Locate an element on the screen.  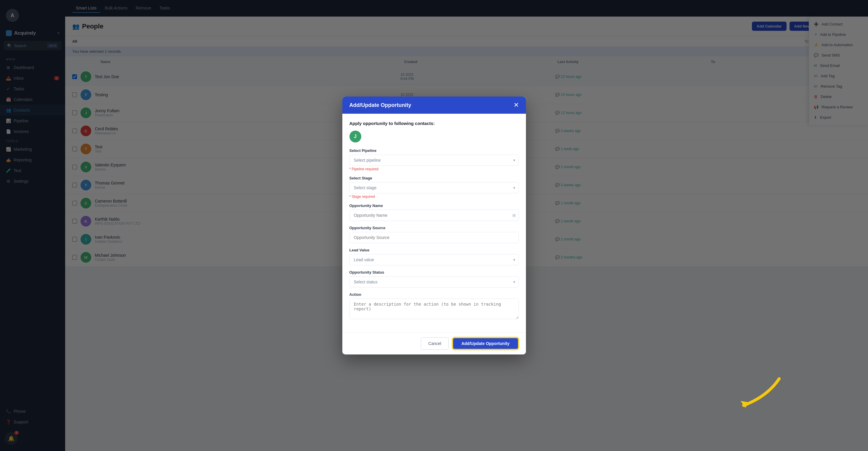
action-textarea is located at coordinates (434, 309).